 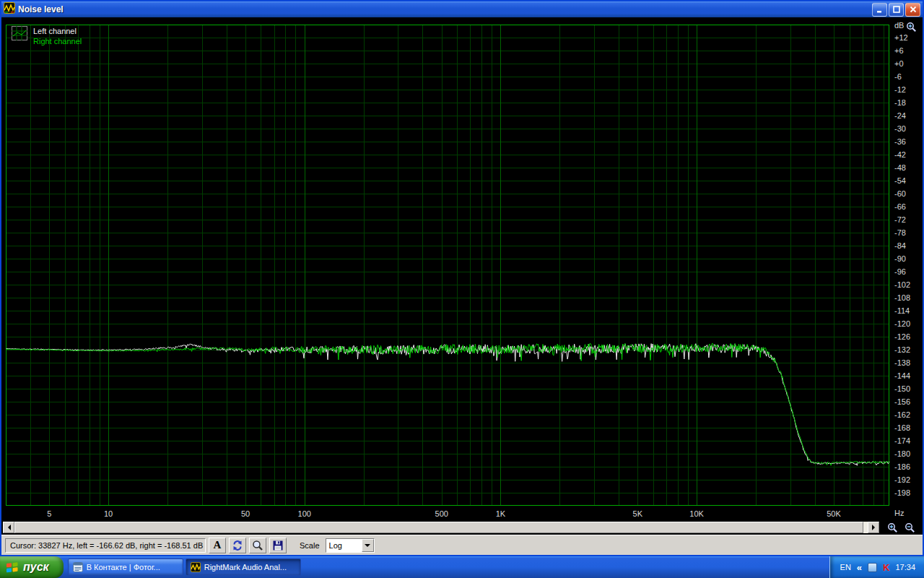 What do you see at coordinates (902, 324) in the screenshot?
I see `svg-text: -120` at bounding box center [902, 324].